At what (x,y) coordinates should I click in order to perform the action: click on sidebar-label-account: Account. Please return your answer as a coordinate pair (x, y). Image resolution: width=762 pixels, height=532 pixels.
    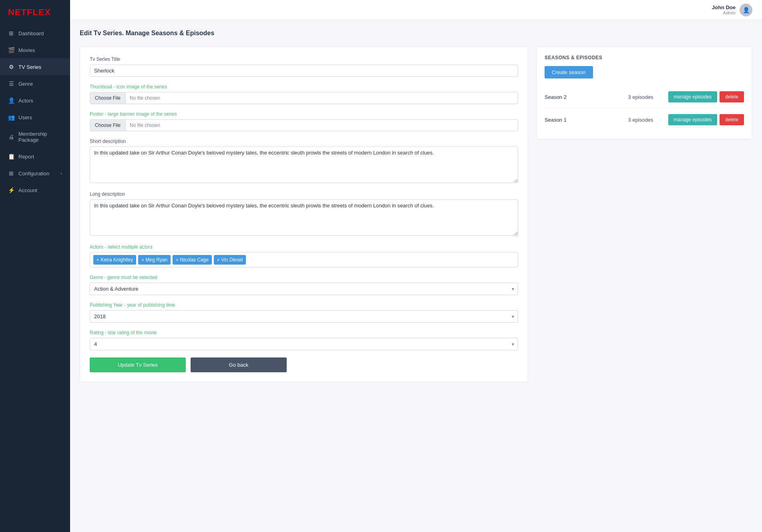
    Looking at the image, I should click on (40, 191).